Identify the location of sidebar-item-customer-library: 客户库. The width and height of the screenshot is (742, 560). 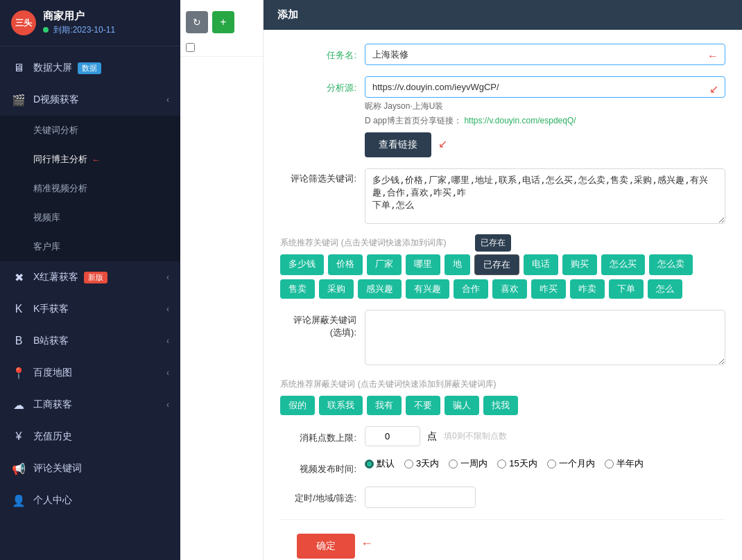
(90, 247).